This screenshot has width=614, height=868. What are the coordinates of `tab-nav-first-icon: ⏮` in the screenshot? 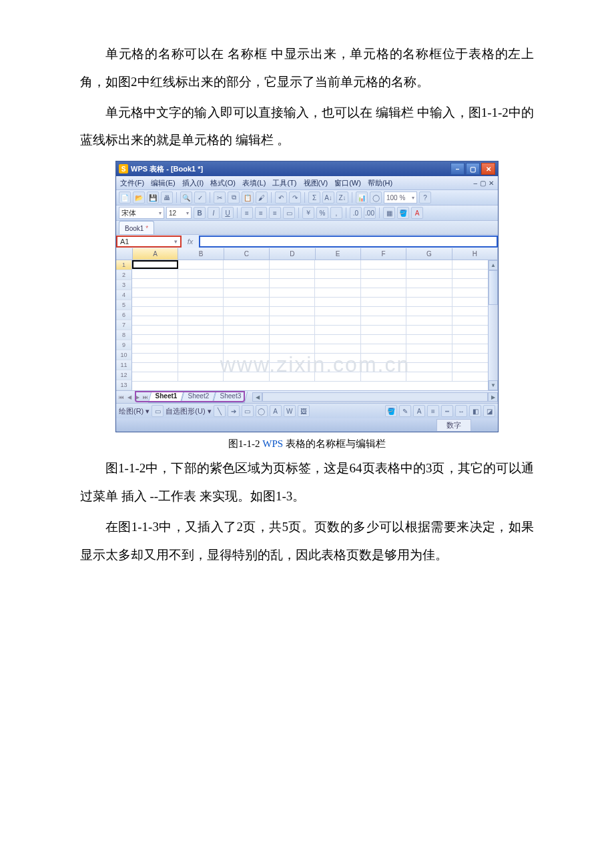 It's located at (121, 398).